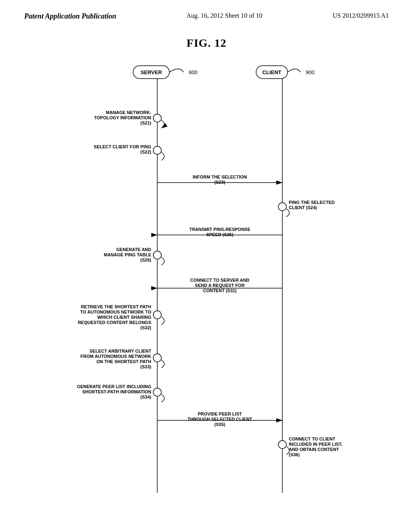 Image resolution: width=413 pixels, height=532 pixels. Describe the element at coordinates (123, 147) in the screenshot. I see `svg-text: SELECT CLIENT FOR PING` at that location.